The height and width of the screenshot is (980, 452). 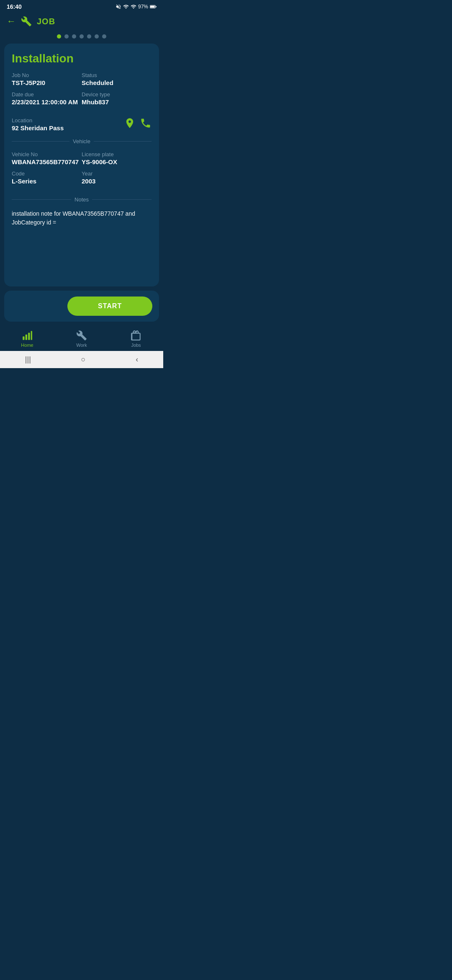 What do you see at coordinates (27, 339) in the screenshot?
I see `nav-item-home: Home` at bounding box center [27, 339].